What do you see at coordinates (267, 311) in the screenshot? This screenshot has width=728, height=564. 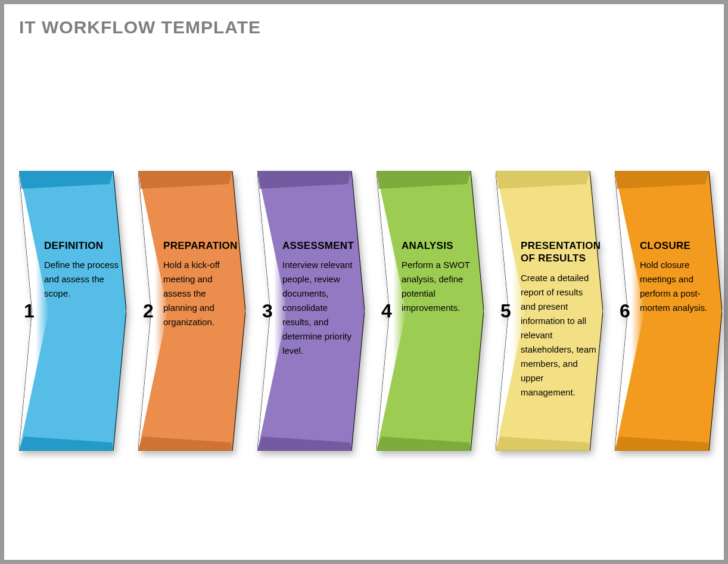 I see `step-number: 3` at bounding box center [267, 311].